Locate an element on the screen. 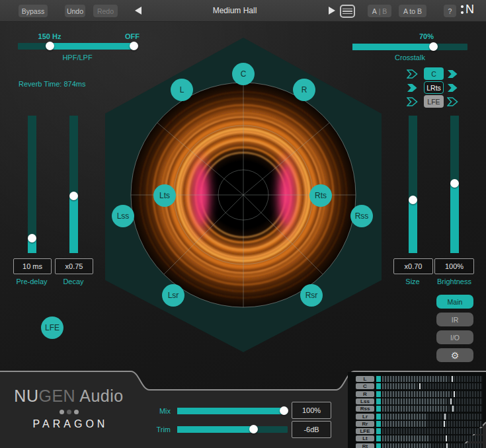 The image size is (486, 448). output-meters: LCRLssRssLrRrLFELtRt is located at coordinates (420, 412).